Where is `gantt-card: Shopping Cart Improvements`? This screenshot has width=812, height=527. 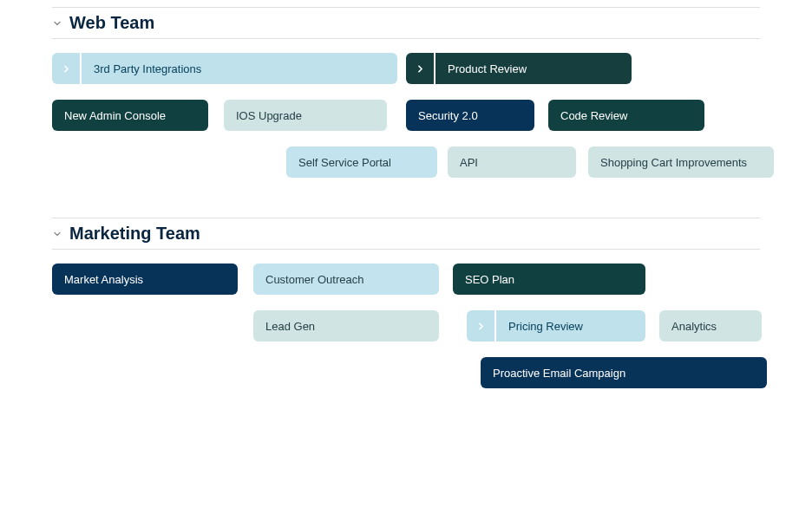 gantt-card: Shopping Cart Improvements is located at coordinates (681, 162).